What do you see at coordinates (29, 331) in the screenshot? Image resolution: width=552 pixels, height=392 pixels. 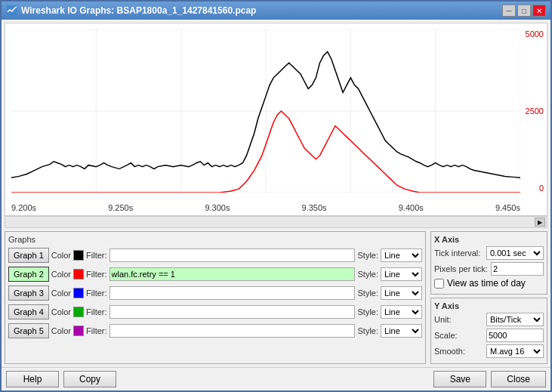 I see `graph5-button: Graph 5` at bounding box center [29, 331].